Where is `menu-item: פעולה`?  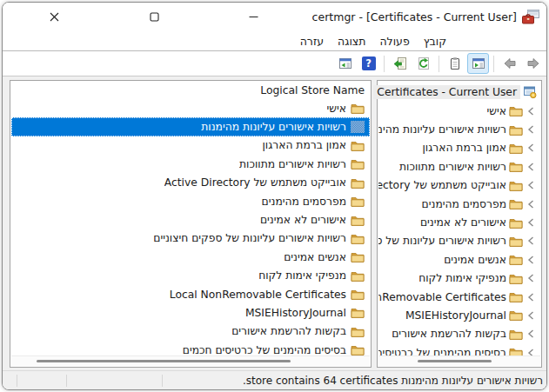
menu-item: פעולה is located at coordinates (394, 42).